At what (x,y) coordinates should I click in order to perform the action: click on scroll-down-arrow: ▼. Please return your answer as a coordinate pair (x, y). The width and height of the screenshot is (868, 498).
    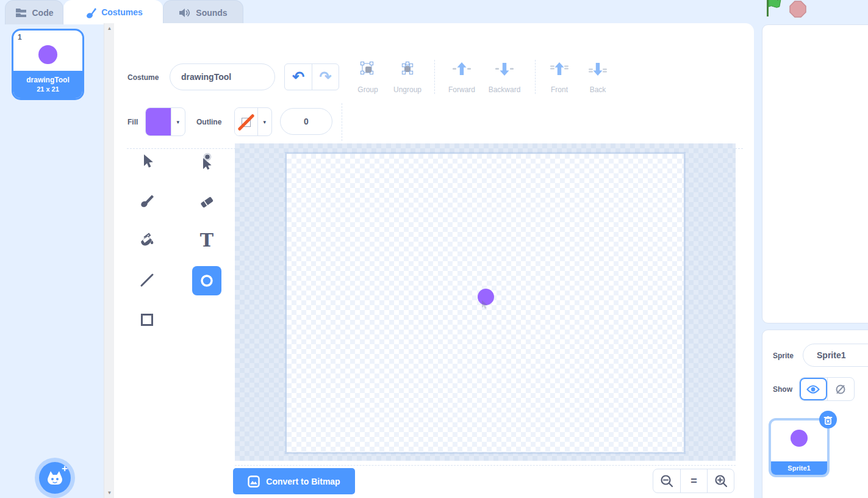
    Looking at the image, I should click on (110, 493).